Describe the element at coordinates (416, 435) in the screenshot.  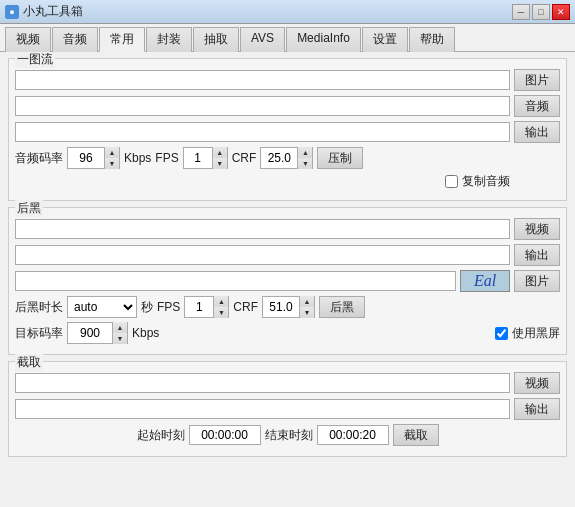
I see `jiequ-button: 截取` at that location.